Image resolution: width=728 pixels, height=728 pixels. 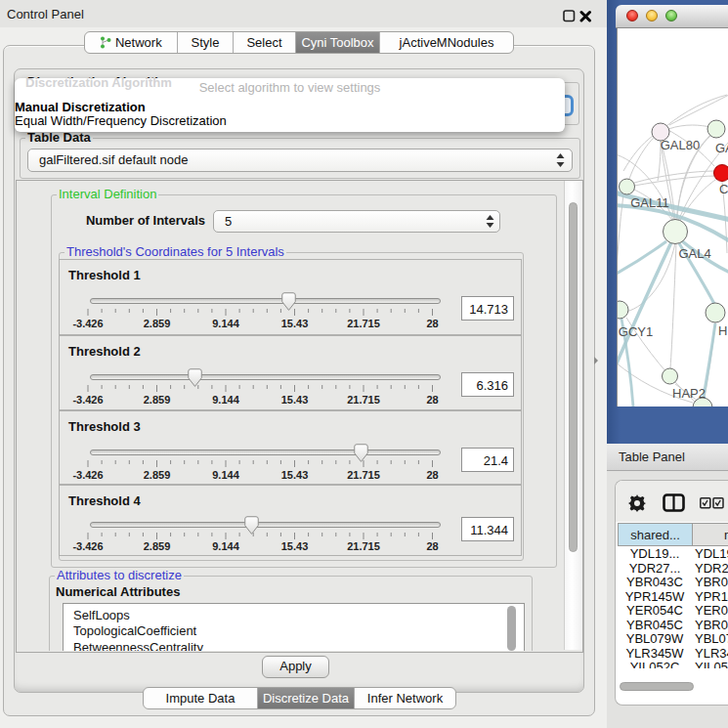 What do you see at coordinates (635, 332) in the screenshot?
I see `svg-text: GCY1` at bounding box center [635, 332].